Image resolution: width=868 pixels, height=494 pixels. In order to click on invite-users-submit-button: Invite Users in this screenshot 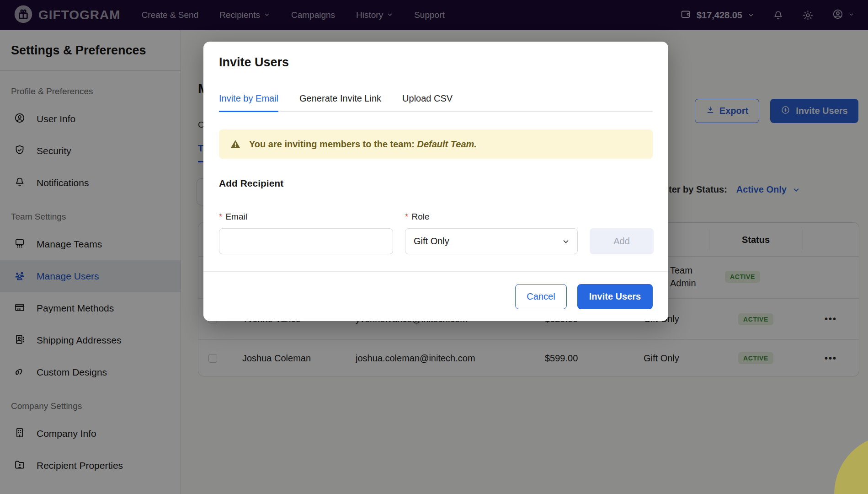, I will do `click(615, 296)`.